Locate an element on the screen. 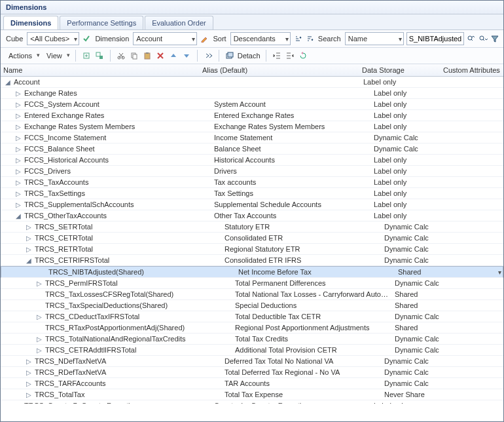  tree-row: ▷FCCS_DriversDriversLabel only is located at coordinates (252, 172).